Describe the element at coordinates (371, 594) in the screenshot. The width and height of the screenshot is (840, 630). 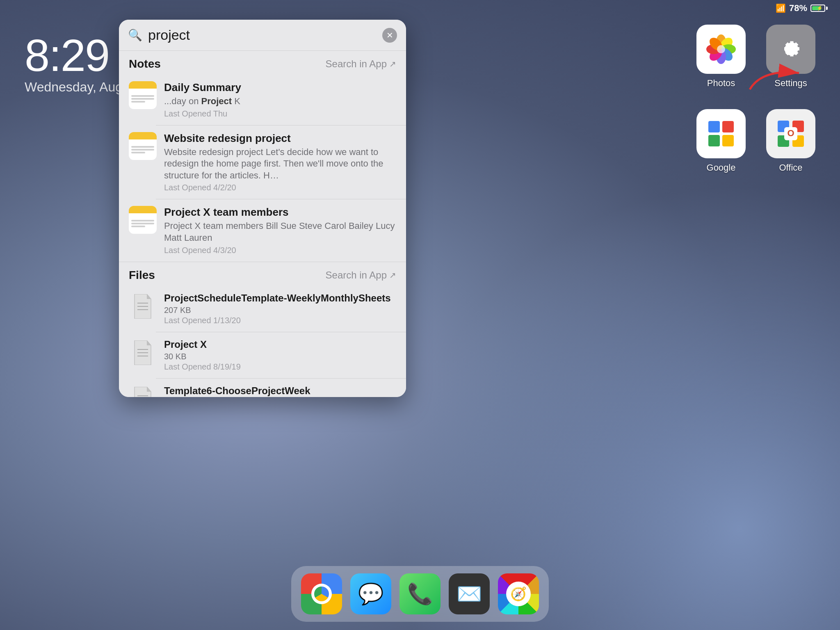
I see `dock-icon-2: 💬` at that location.